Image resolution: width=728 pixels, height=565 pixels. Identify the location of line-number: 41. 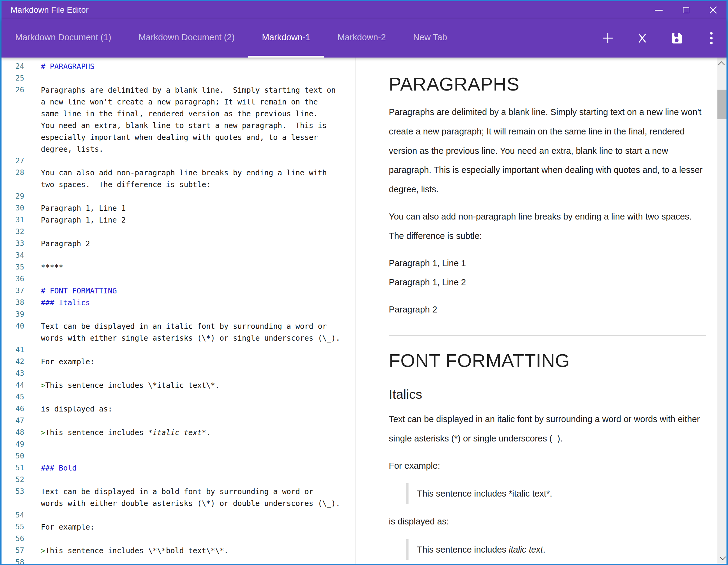
(13, 350).